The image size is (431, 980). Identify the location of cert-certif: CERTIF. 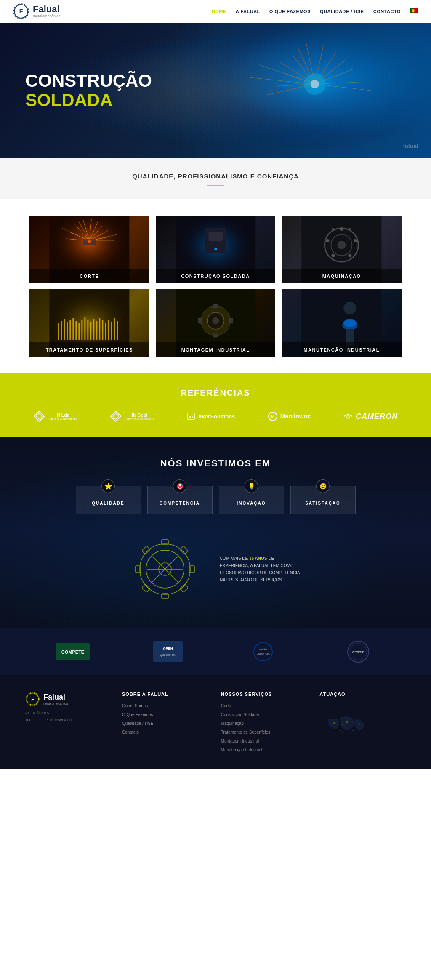
(358, 652).